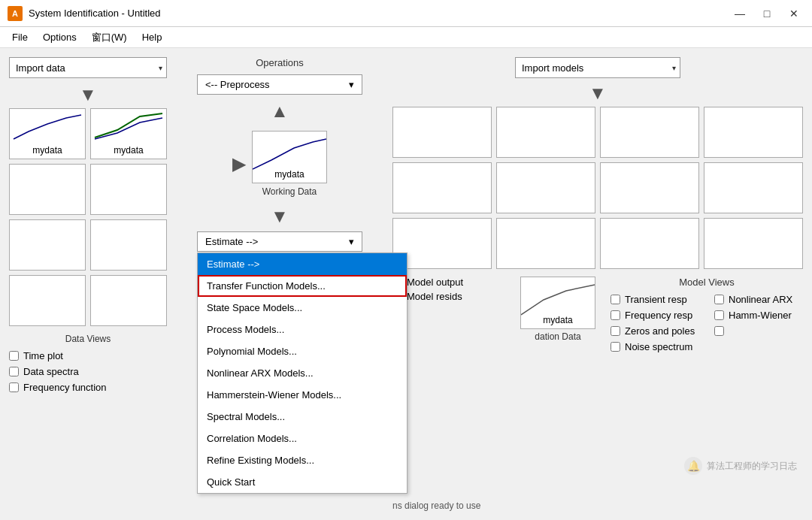 The image size is (812, 520). What do you see at coordinates (719, 331) in the screenshot?
I see `empty-1-checkbox` at bounding box center [719, 331].